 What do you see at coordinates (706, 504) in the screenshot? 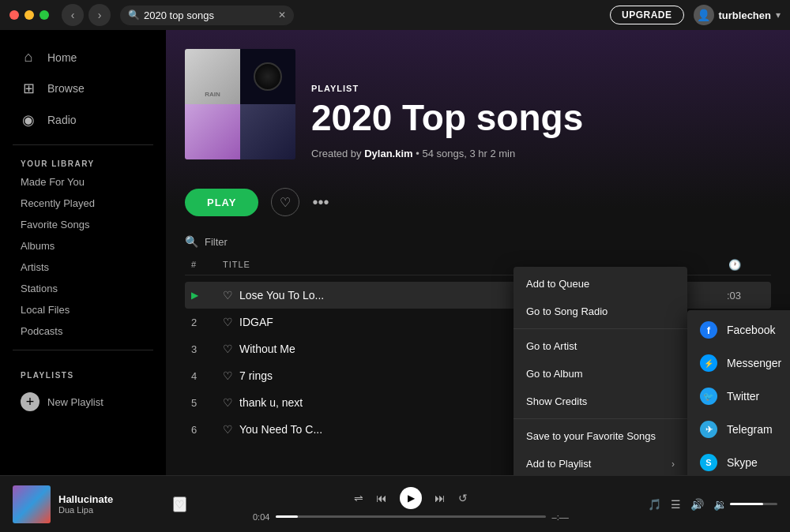
I see `np-extra-controls: 🎵 ☰ 🔊 🔉` at bounding box center [706, 504].